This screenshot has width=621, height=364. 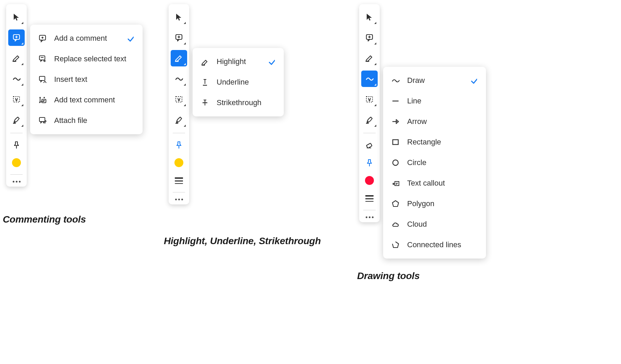 What do you see at coordinates (42, 38) in the screenshot?
I see `comment-plus-icon` at bounding box center [42, 38].